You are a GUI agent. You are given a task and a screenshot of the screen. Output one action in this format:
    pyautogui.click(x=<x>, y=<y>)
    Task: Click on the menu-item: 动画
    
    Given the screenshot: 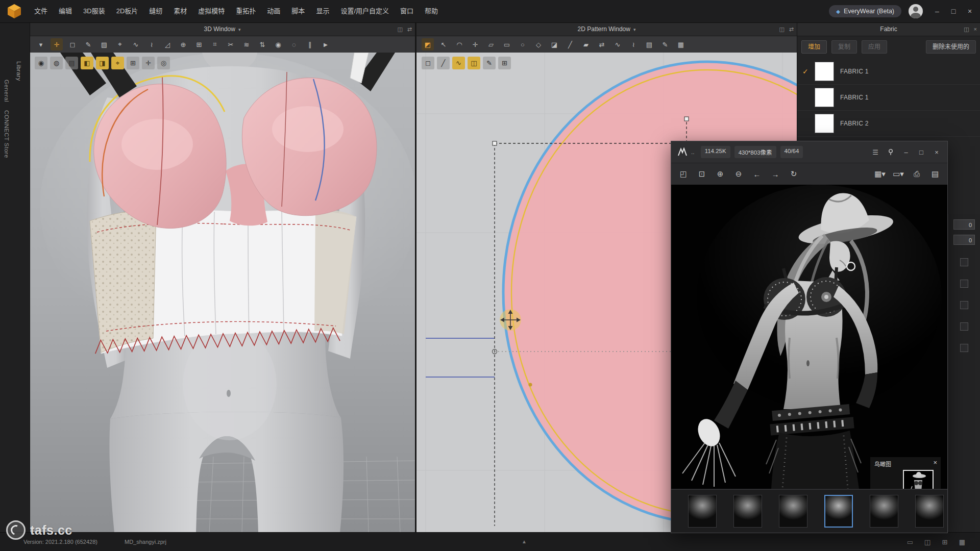 What is the action you would take?
    pyautogui.click(x=274, y=11)
    